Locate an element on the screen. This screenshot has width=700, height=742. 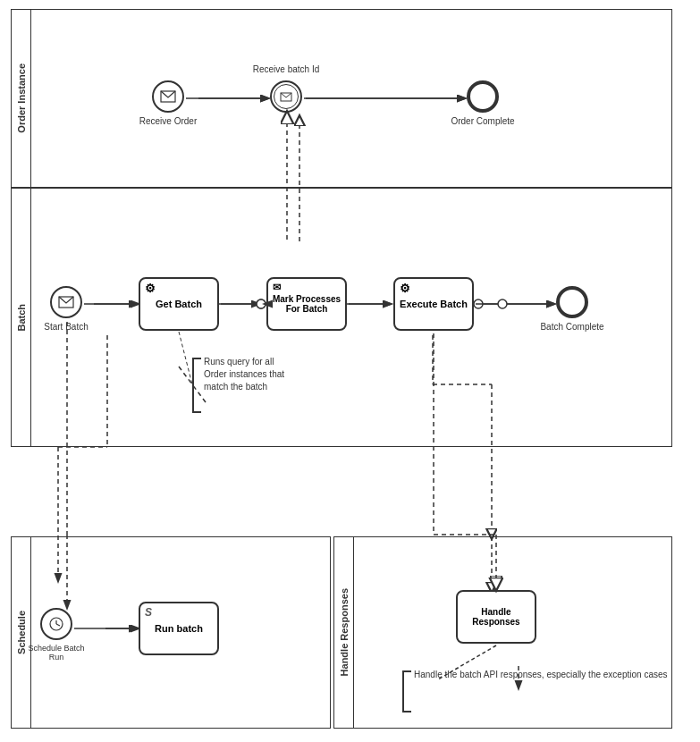
schedule-batch-run-node: Schedule BatchRun is located at coordinates (56, 624).